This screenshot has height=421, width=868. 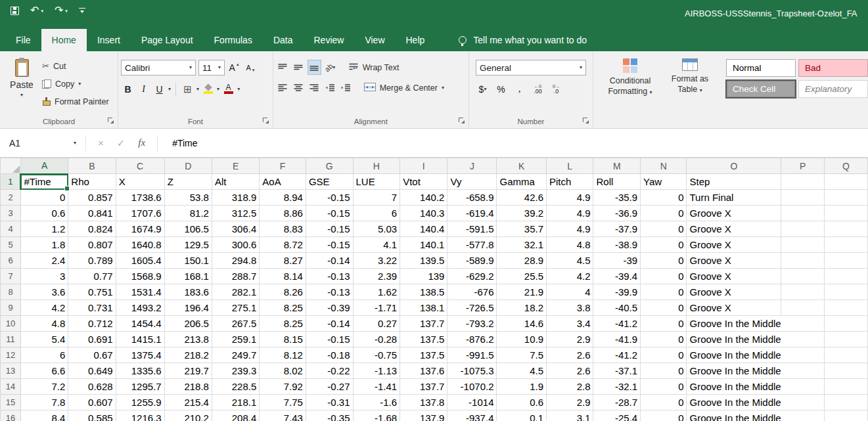 I want to click on cell-Q14, so click(x=846, y=387).